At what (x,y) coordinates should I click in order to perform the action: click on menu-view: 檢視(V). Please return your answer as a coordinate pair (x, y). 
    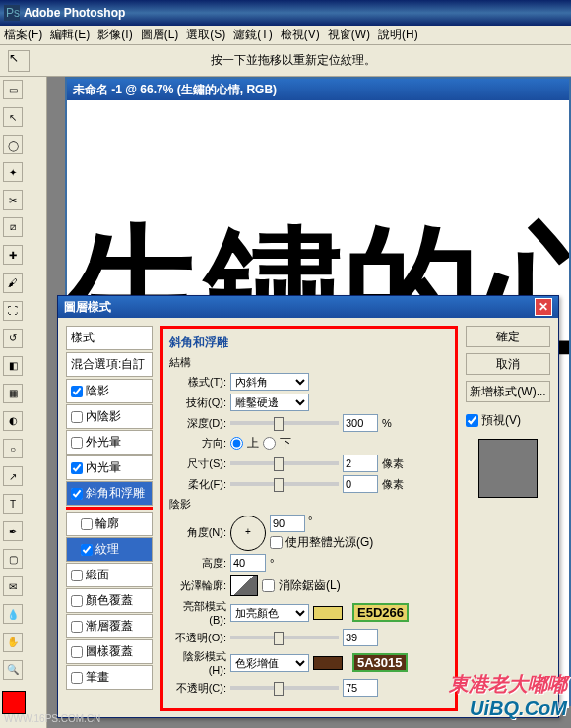
    Looking at the image, I should click on (300, 35).